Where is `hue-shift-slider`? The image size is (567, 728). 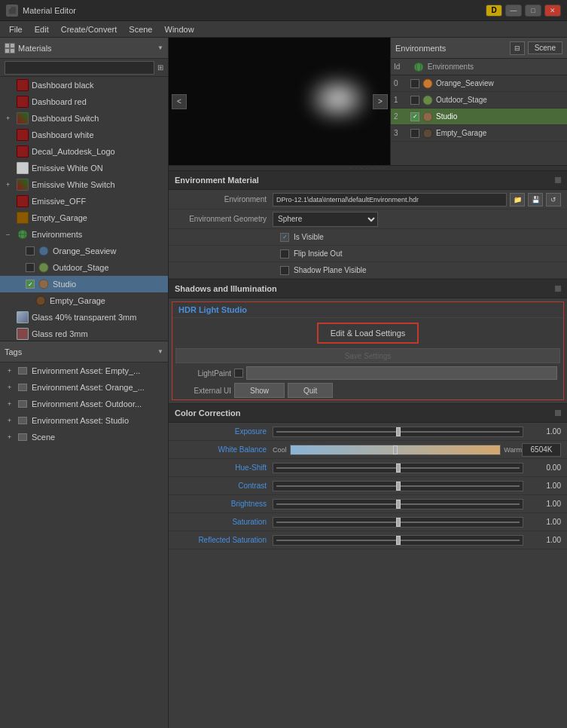
hue-shift-slider is located at coordinates (398, 468).